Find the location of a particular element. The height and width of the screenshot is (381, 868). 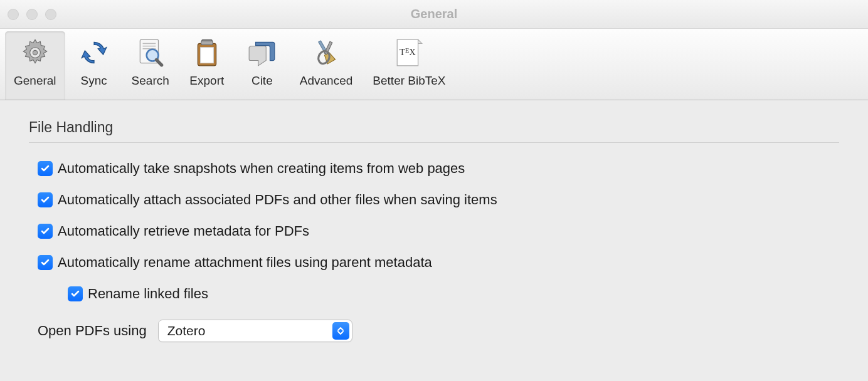

tab-advanced: Advanced is located at coordinates (326, 65).